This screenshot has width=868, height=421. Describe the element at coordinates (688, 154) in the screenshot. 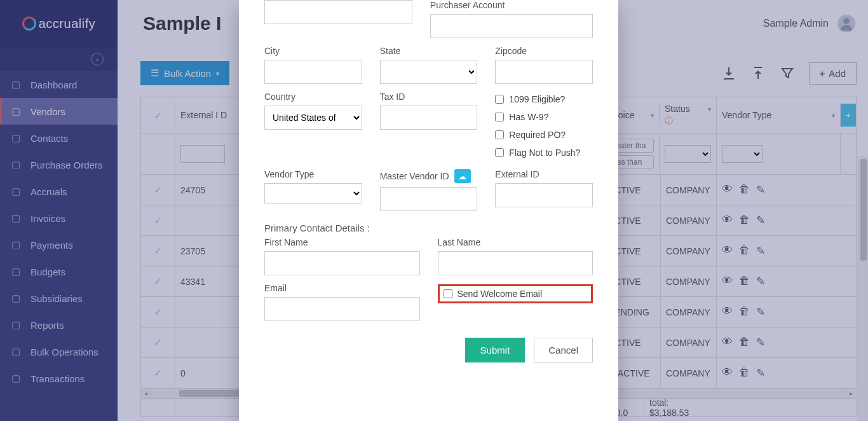

I see `filter-status` at that location.